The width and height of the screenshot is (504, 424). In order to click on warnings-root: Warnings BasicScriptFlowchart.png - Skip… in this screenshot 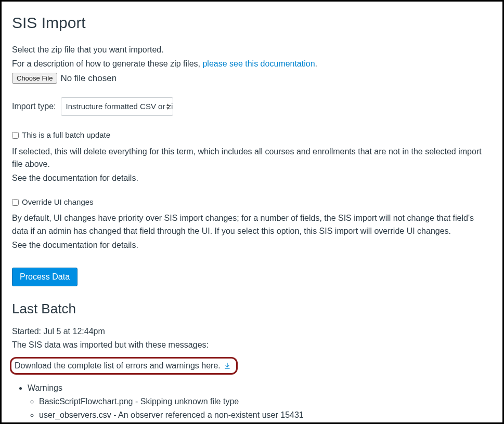, I will do `click(260, 403)`.